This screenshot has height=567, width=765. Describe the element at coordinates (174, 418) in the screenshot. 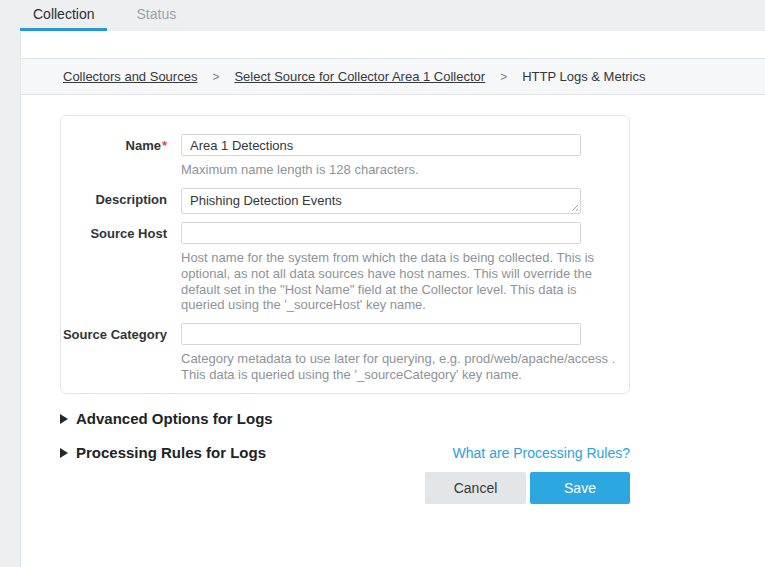

I see `advanced-options-label: Advanced Options for Logs` at that location.